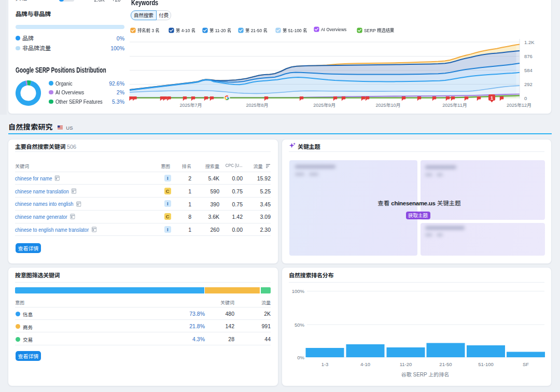 The height and width of the screenshot is (392, 560). Describe the element at coordinates (425, 374) in the screenshot. I see `svg-text: 谷歌 SERP 上的排名` at that location.